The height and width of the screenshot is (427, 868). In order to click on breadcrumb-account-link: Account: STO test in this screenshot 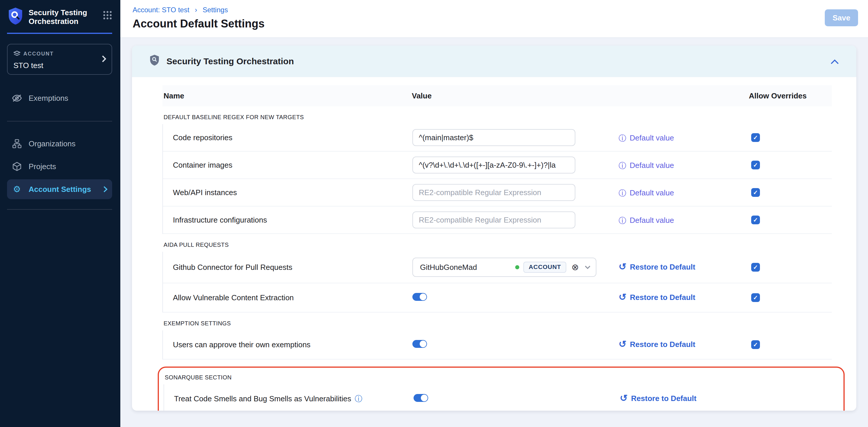, I will do `click(161, 10)`.